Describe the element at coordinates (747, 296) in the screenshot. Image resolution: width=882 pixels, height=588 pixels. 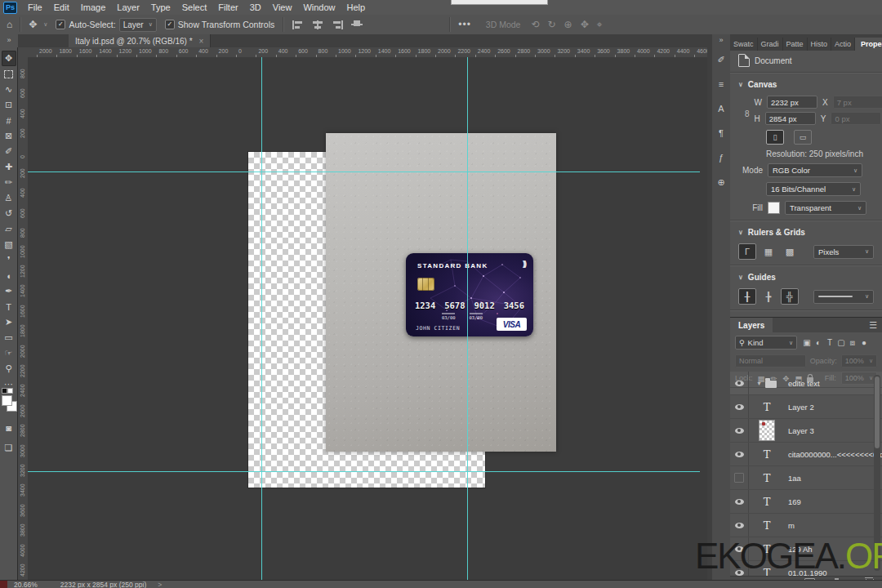
I see `new-guide-icon: ╂` at that location.